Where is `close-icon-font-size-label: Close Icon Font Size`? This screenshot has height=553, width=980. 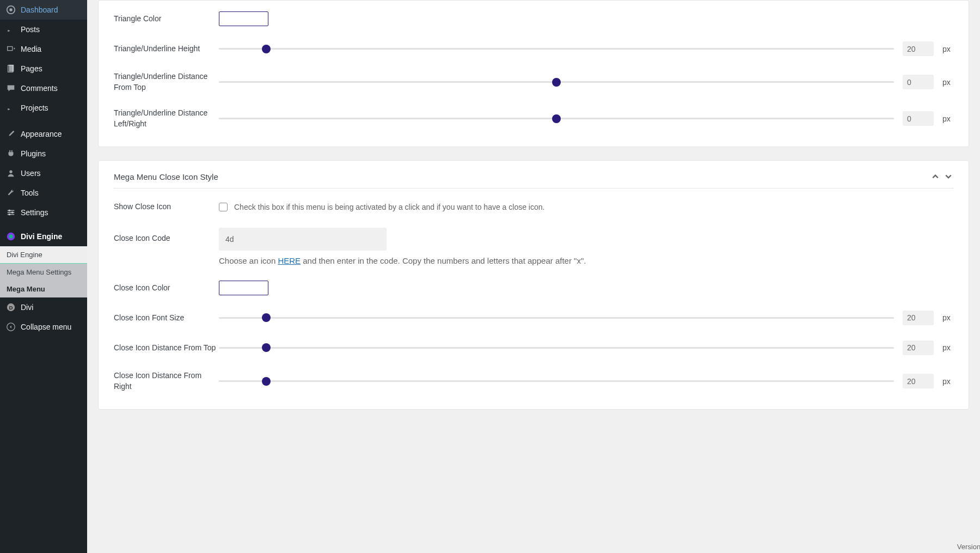
close-icon-font-size-label: Close Icon Font Size is located at coordinates (167, 318).